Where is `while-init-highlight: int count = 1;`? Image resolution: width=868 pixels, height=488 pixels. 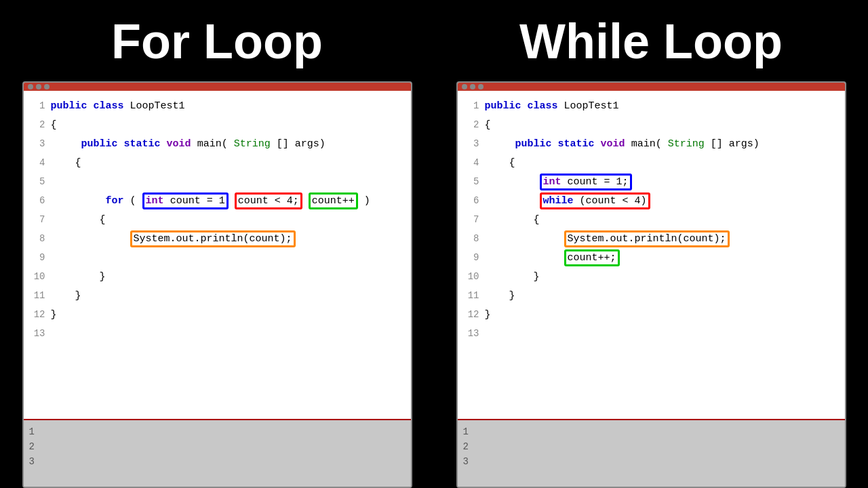 while-init-highlight: int count = 1; is located at coordinates (586, 182).